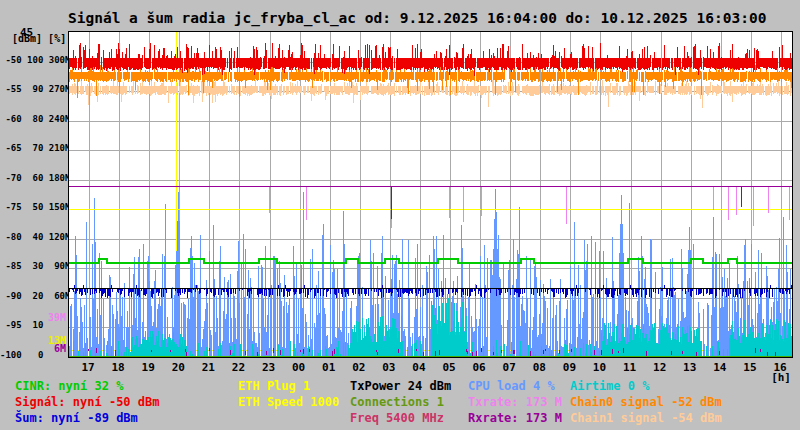  Describe the element at coordinates (33, 318) in the screenshot. I see `y-axis-rate-marker: 39M` at that location.